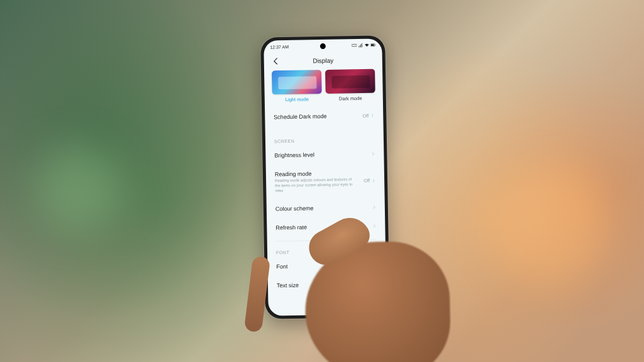  What do you see at coordinates (350, 85) in the screenshot?
I see `dark-mode-option: Dark mode` at bounding box center [350, 85].